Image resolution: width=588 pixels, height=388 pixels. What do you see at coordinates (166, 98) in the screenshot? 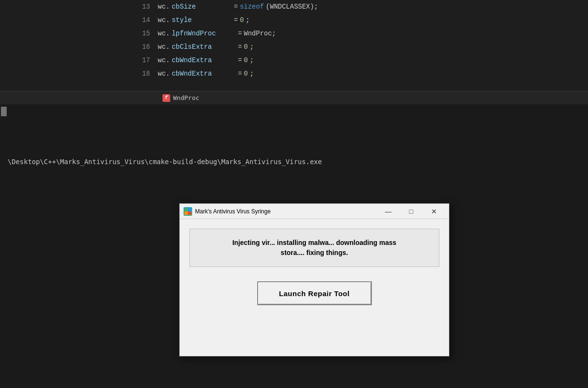
I see `function-icon: f` at bounding box center [166, 98].